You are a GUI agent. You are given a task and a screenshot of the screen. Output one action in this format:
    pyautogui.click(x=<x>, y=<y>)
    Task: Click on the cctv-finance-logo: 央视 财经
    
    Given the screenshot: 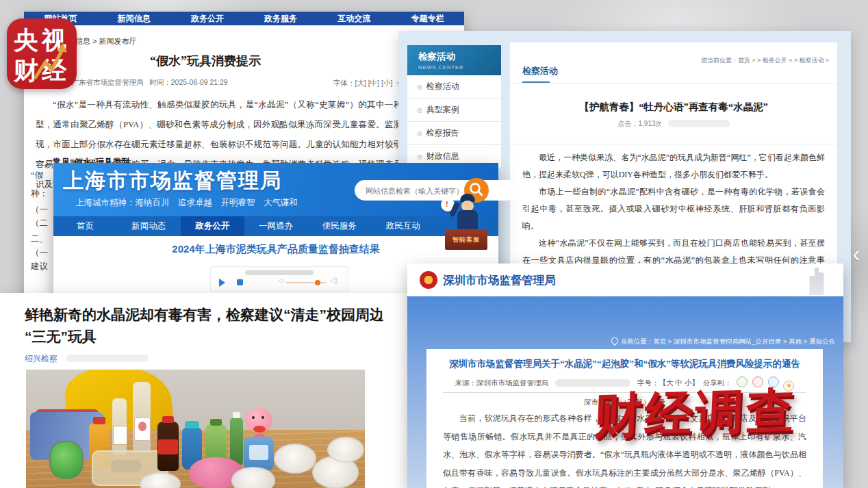 What is the action you would take?
    pyautogui.click(x=42, y=53)
    